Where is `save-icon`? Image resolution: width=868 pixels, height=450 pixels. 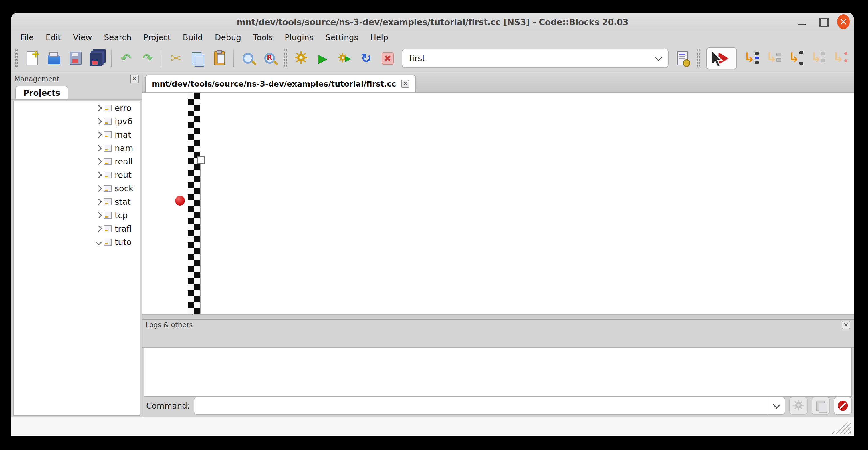
save-icon is located at coordinates (75, 58).